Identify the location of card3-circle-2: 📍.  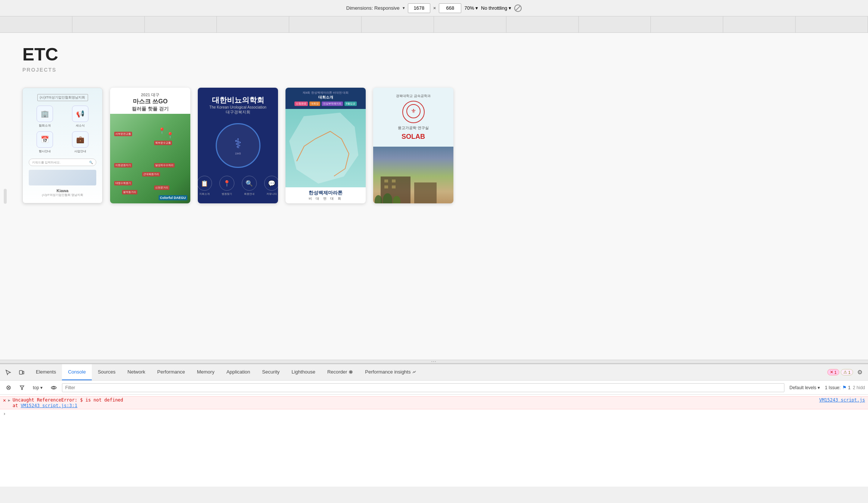
(227, 183).